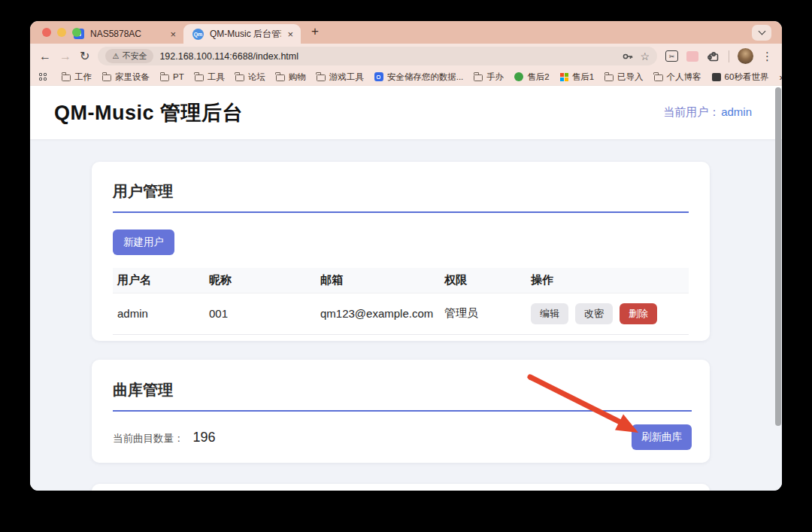  Describe the element at coordinates (767, 56) in the screenshot. I see `browser-menu-icon: ⋮` at that location.